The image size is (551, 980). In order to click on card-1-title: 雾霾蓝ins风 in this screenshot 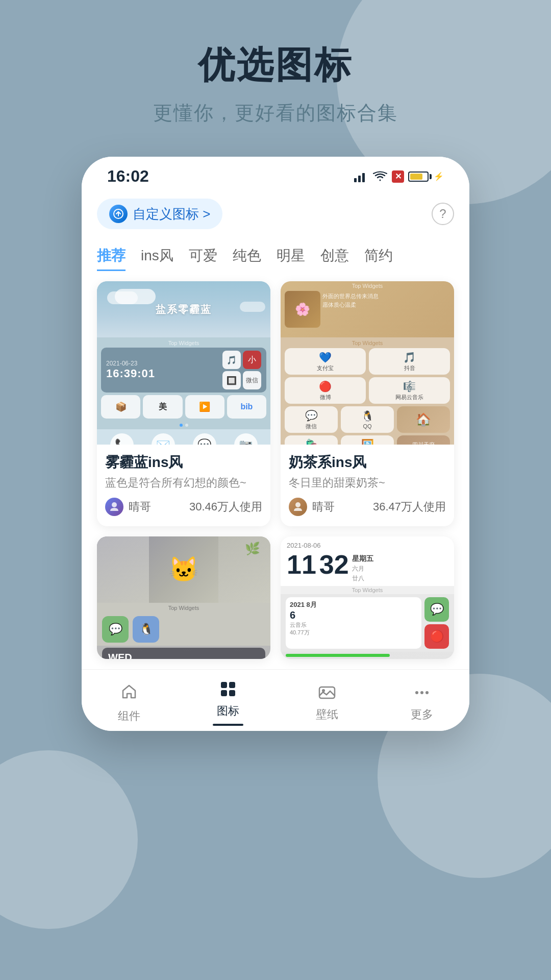, I will do `click(184, 462)`.